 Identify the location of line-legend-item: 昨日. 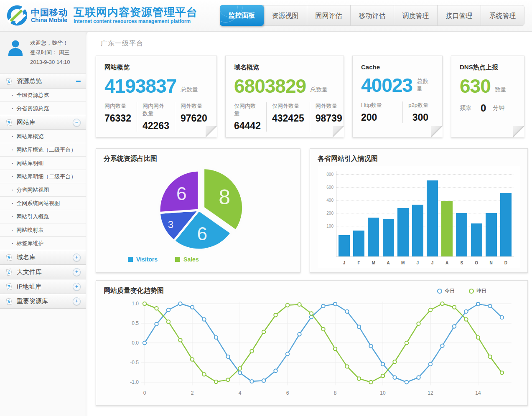
(478, 291).